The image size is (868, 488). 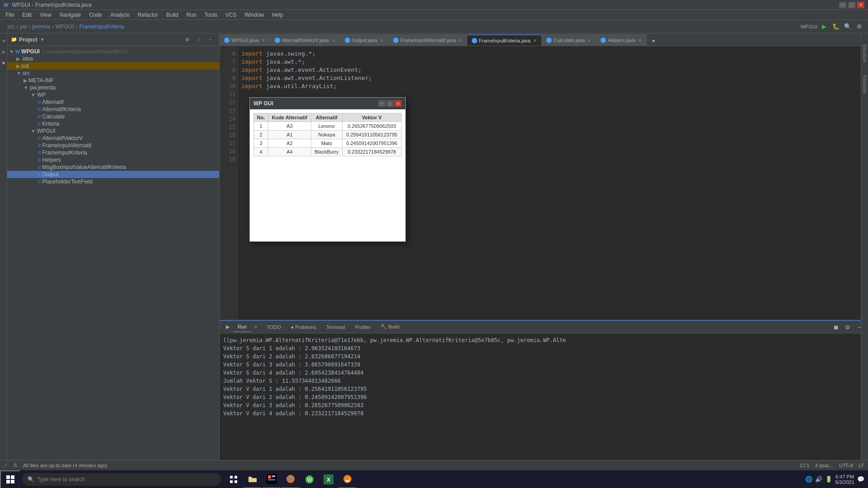 I want to click on tree-alternatif: C Alternatif, so click(x=113, y=102).